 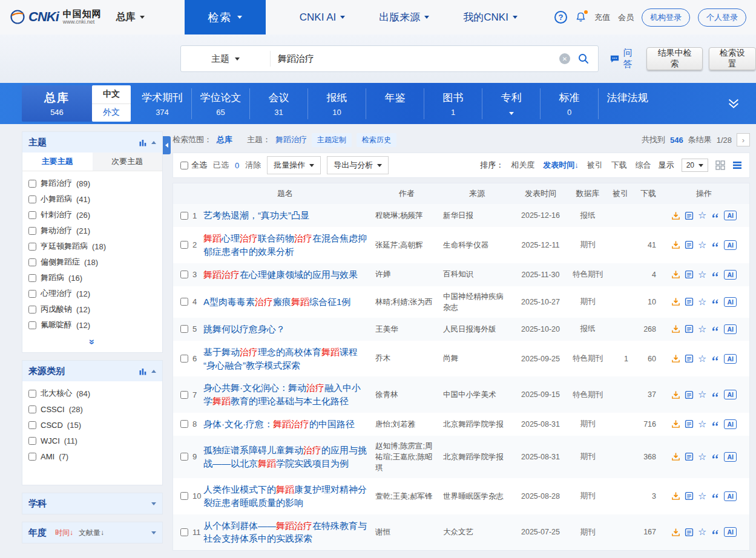 What do you see at coordinates (92, 325) in the screenshot?
I see `filter-item: 氟哌啶醇(12)` at bounding box center [92, 325].